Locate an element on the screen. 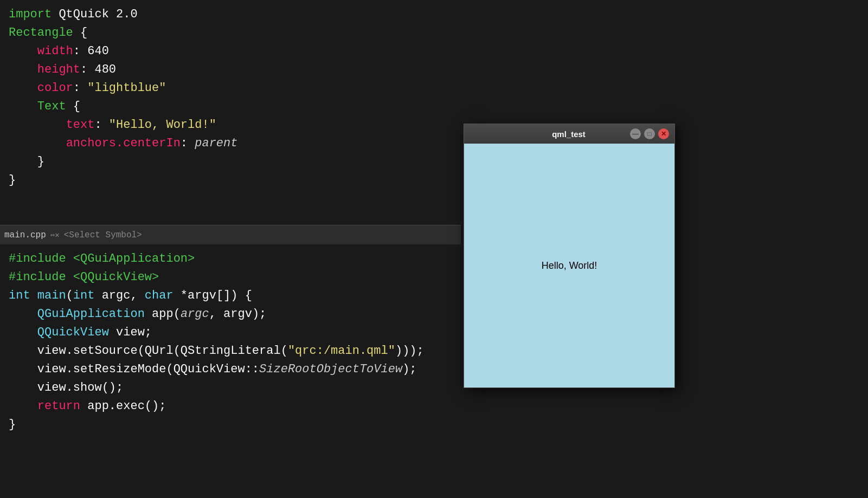 The width and height of the screenshot is (868, 498). minimize-button: — is located at coordinates (635, 134).